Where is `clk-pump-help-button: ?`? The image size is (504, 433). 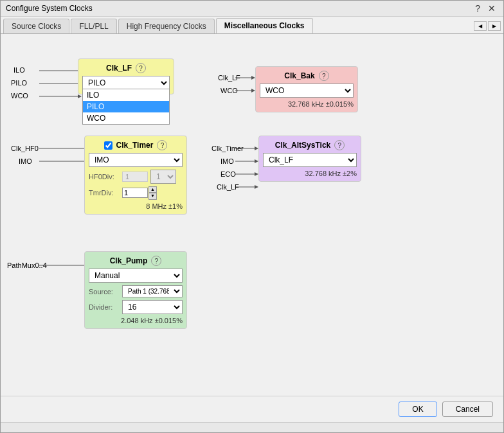
clk-pump-help-button: ? is located at coordinates (156, 261).